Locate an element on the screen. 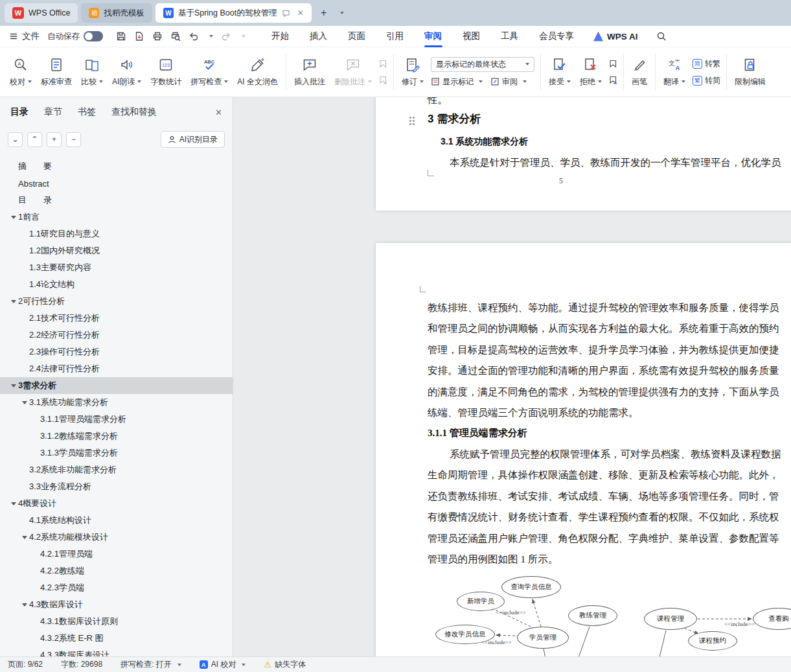 The image size is (791, 672). ai-read-aloud-button: AI朗读 is located at coordinates (127, 72).